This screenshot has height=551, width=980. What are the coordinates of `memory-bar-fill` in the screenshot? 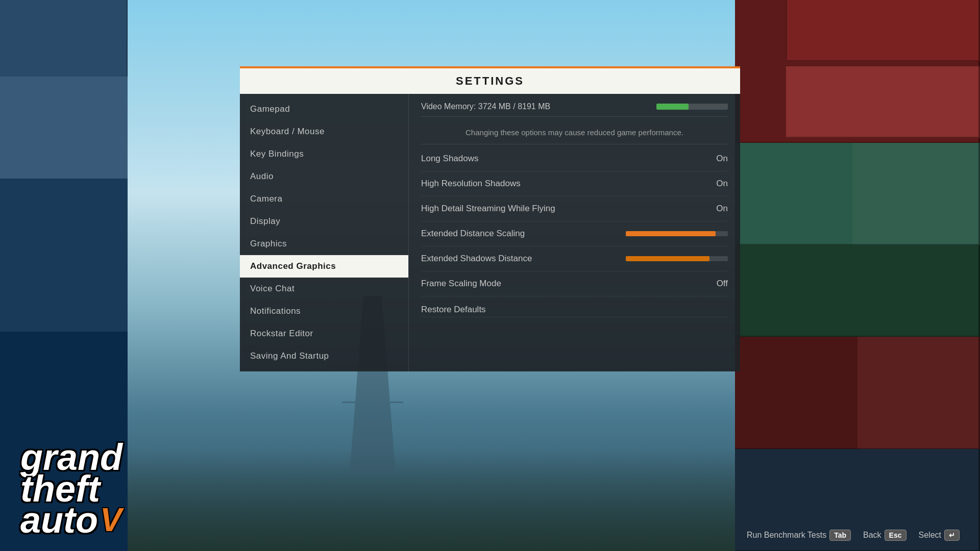 It's located at (673, 107).